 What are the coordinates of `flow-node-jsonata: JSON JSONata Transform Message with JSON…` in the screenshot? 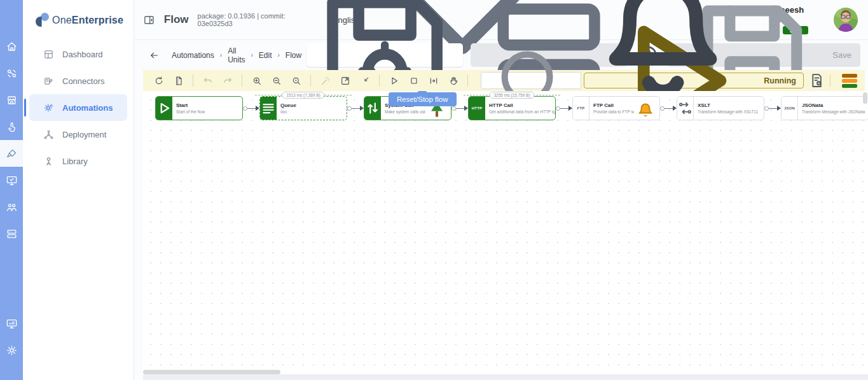 It's located at (824, 108).